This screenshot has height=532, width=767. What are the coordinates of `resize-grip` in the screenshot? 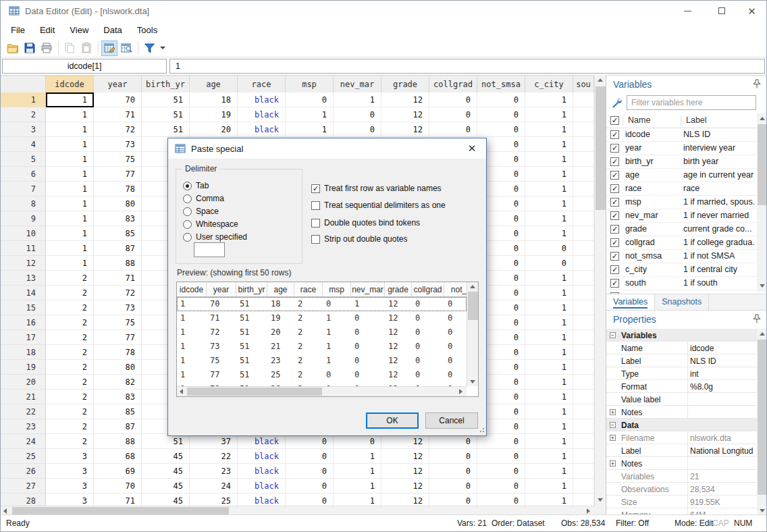 It's located at (481, 431).